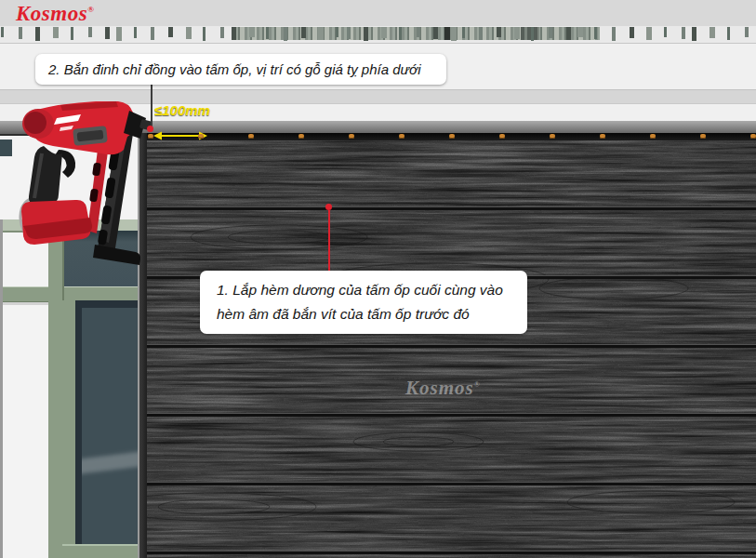 The image size is (756, 558). What do you see at coordinates (443, 389) in the screenshot?
I see `panel-watermark: Kosmos®` at bounding box center [443, 389].